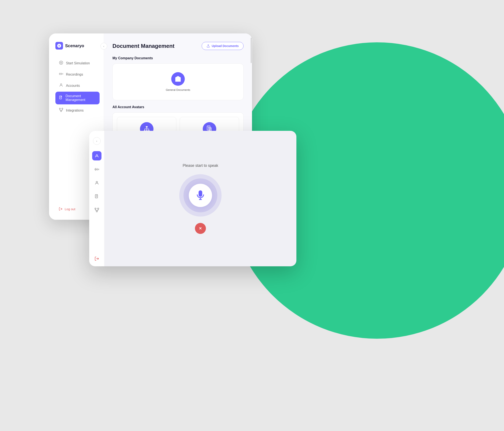 The width and height of the screenshot is (504, 431). Describe the element at coordinates (61, 98) in the screenshot. I see `document-management-icon` at that location.